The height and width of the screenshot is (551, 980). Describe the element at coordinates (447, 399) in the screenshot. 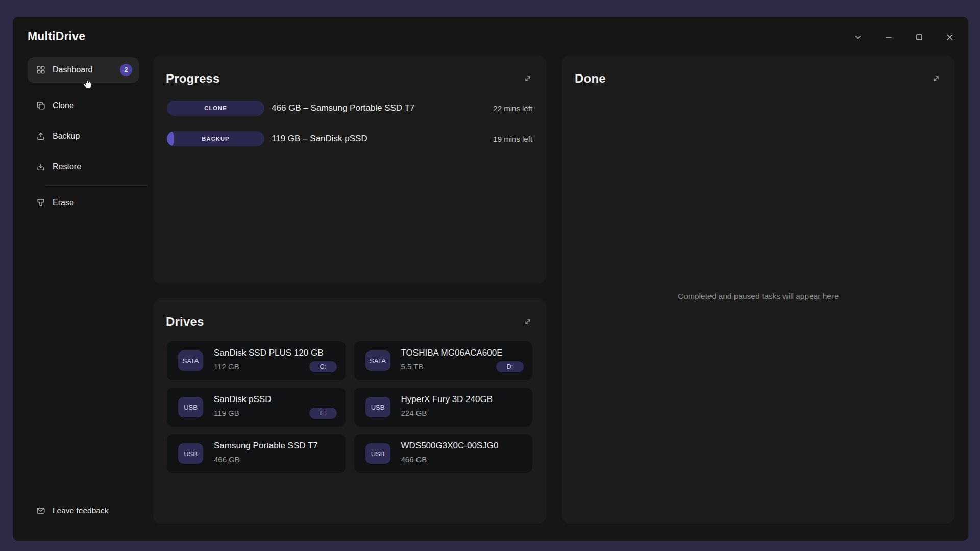

I see `drive-name: HyperX Fury 3D 240GB` at that location.